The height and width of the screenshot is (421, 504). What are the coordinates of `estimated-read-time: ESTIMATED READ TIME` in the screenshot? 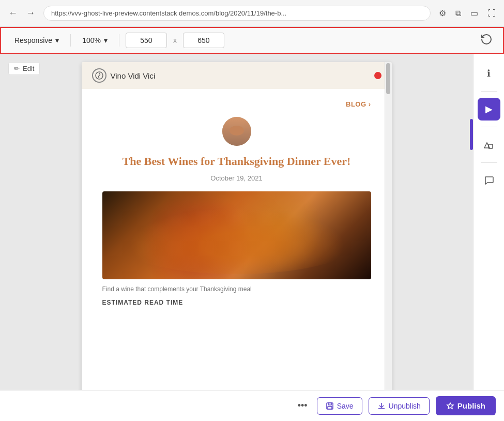 It's located at (237, 303).